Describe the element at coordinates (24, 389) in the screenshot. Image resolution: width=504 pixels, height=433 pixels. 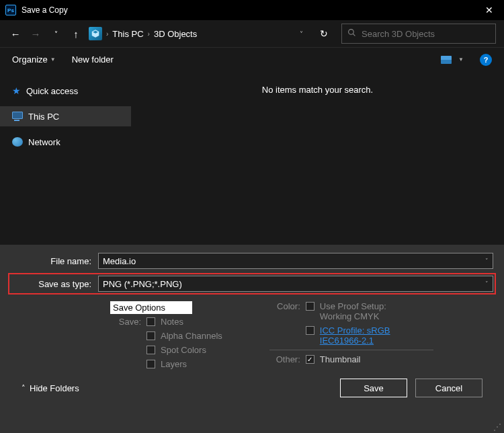
I see `chevron-up-icon: ˄` at that location.